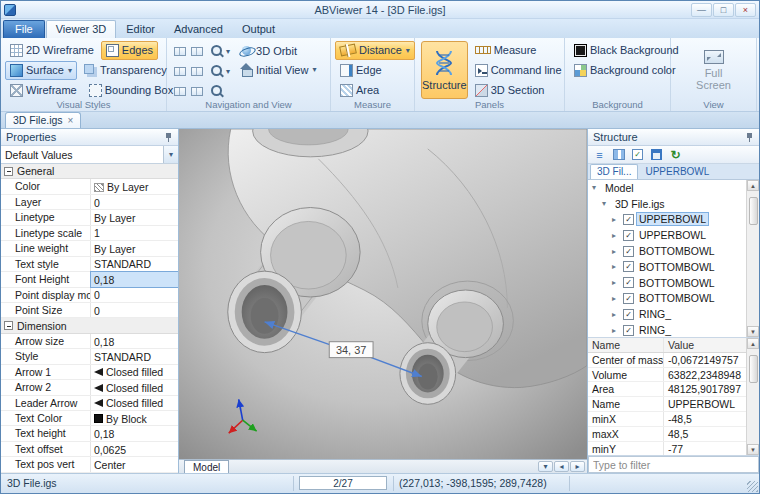  Describe the element at coordinates (360, 90) in the screenshot. I see `area-button: Area` at that location.